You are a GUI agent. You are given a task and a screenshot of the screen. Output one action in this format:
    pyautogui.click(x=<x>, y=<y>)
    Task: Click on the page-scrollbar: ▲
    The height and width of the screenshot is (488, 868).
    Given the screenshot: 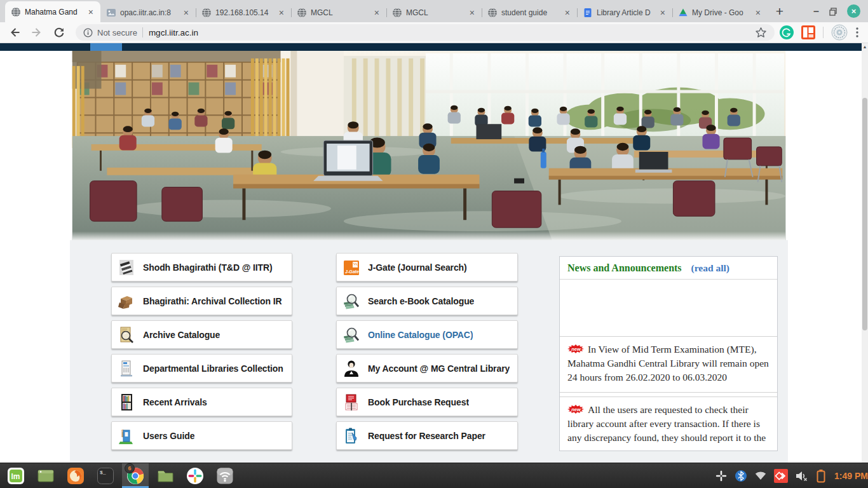 What is the action you would take?
    pyautogui.click(x=865, y=253)
    